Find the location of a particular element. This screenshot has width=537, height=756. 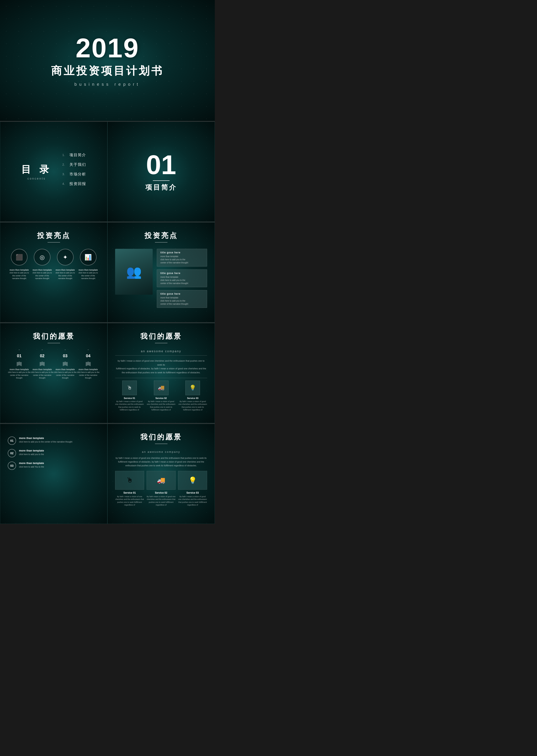

icon-item-1: ⬛ more then template click here to add y… is located at coordinates (19, 265).